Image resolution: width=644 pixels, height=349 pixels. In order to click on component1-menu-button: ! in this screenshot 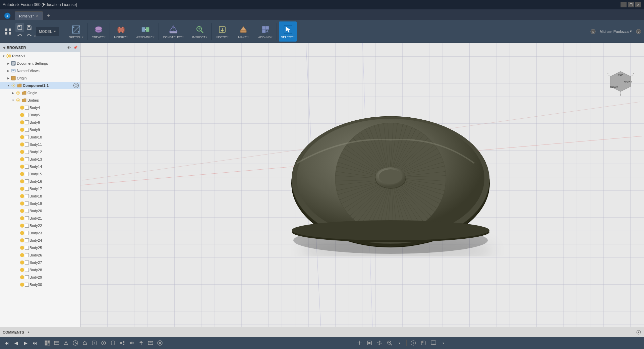, I will do `click(76, 85)`.